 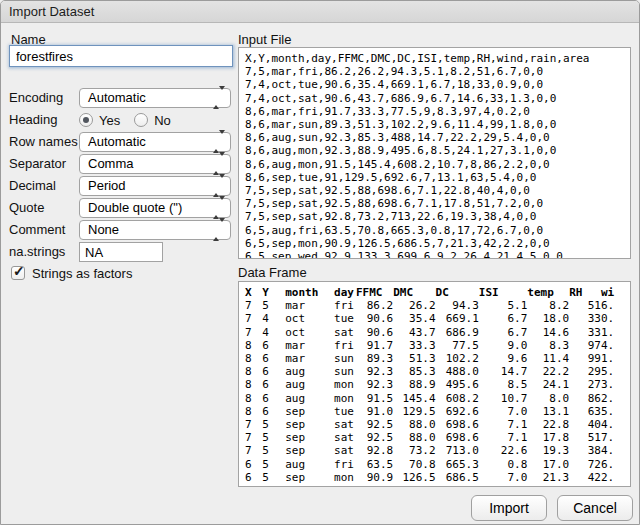 I want to click on table-cell: 63.5, so click(x=374, y=464).